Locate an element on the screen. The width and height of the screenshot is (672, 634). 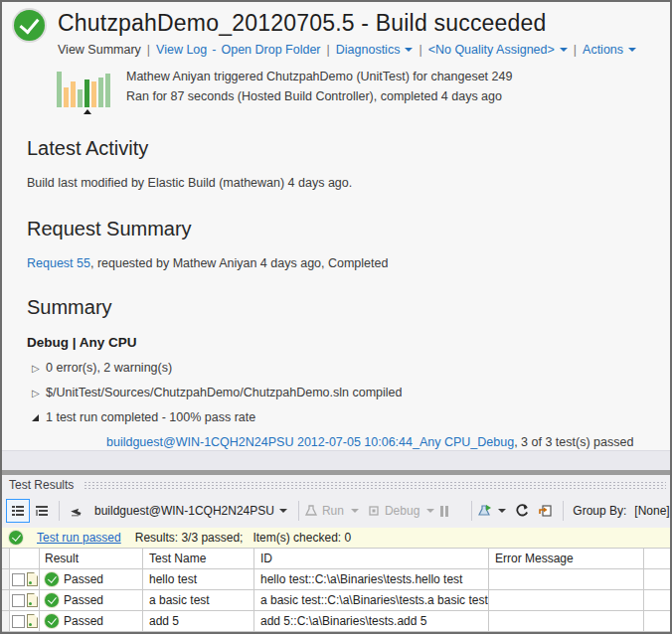
pause-button-disabled is located at coordinates (444, 511).